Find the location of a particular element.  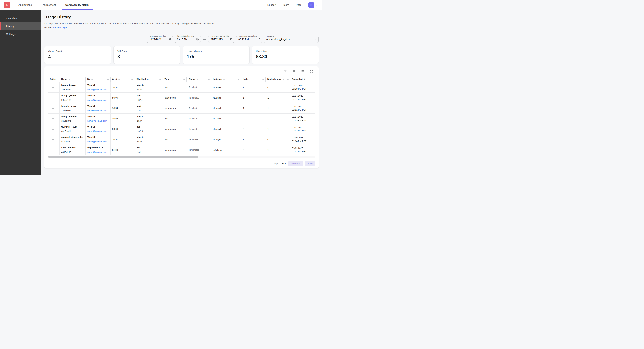

cell-nodes: 3 is located at coordinates (253, 129).